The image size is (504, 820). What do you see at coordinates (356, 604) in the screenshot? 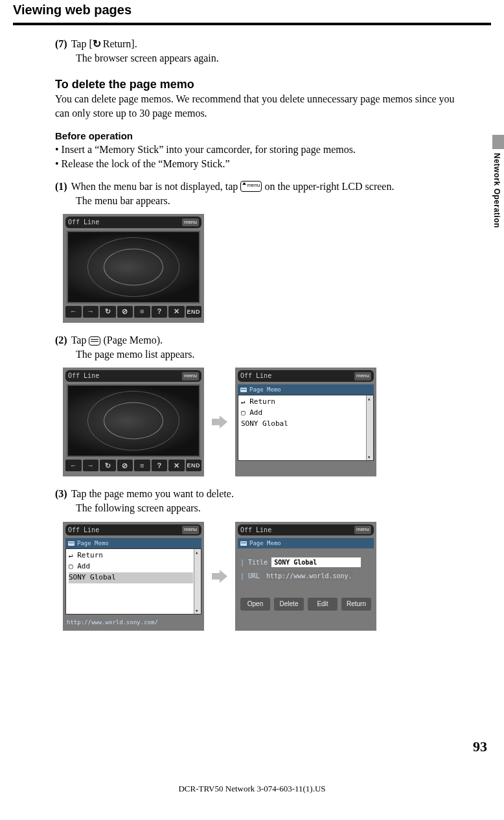
I see `detail-return-button: Return` at bounding box center [356, 604].